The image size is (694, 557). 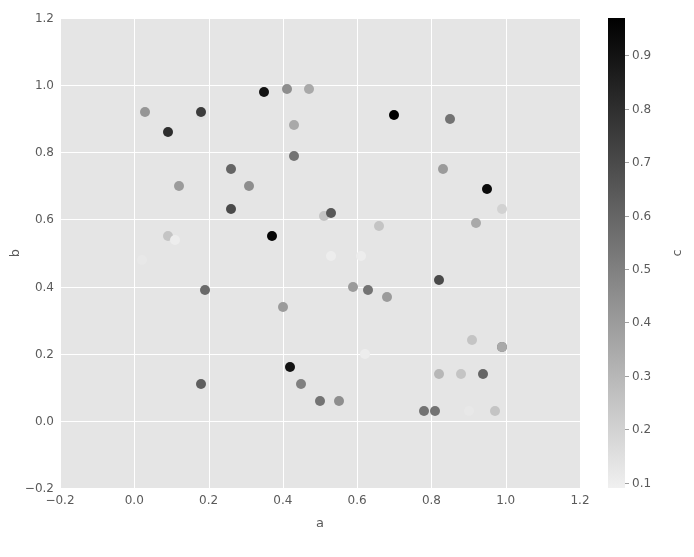 I want to click on colorbar-tick-label: 0.9, so click(x=642, y=55).